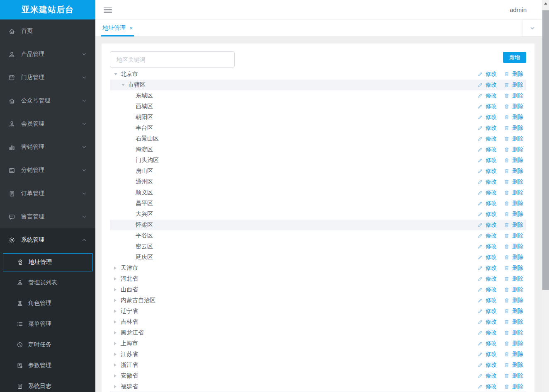  Describe the element at coordinates (48, 217) in the screenshot. I see `sidebar-item-message: 留言管理` at that location.